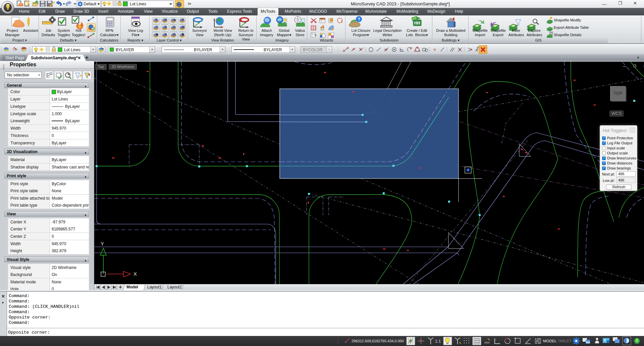 Image resolution: width=644 pixels, height=346 pixels. Describe the element at coordinates (166, 27) in the screenshot. I see `svg-text: S` at that location.